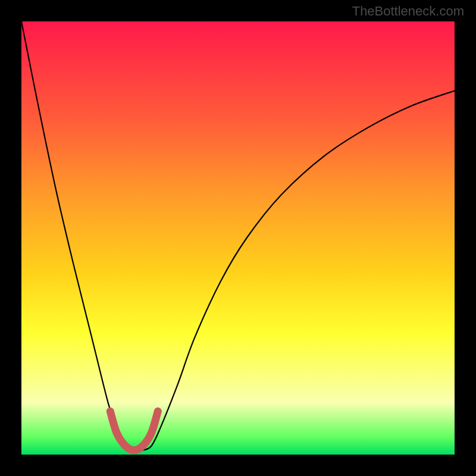 The height and width of the screenshot is (476, 476). Describe the element at coordinates (134, 431) in the screenshot. I see `highlight-band` at that location.